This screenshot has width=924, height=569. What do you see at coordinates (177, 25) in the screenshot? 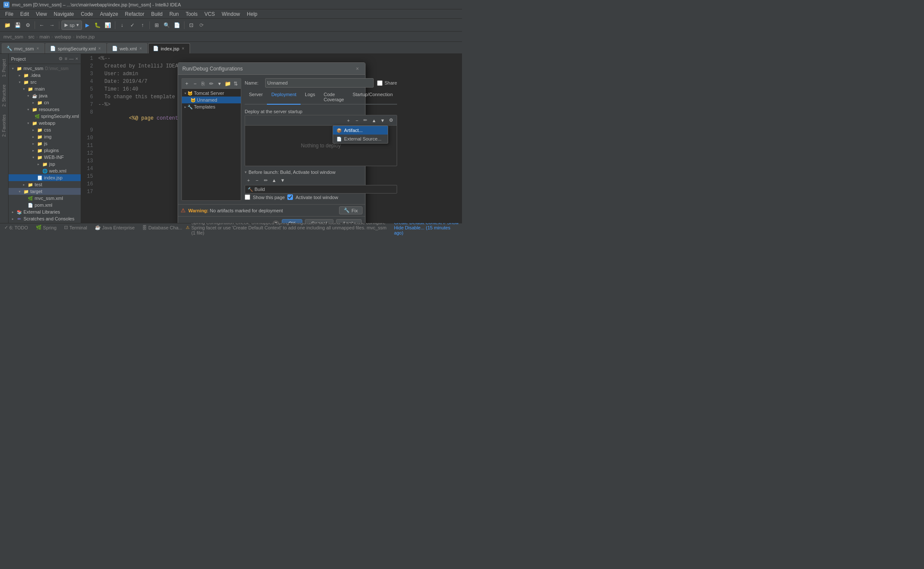
I see `search-files-btn: 📄` at bounding box center [177, 25].